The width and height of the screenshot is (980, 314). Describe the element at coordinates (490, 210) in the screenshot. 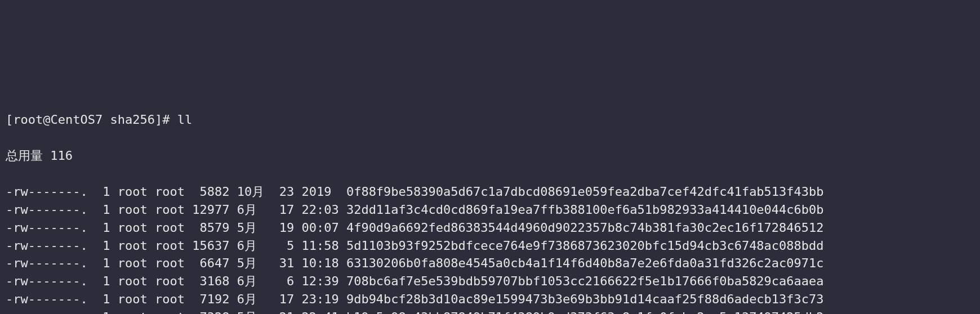

I see `list-item: -rw-------. 1 root root 12977 6月 17 22:0…` at that location.